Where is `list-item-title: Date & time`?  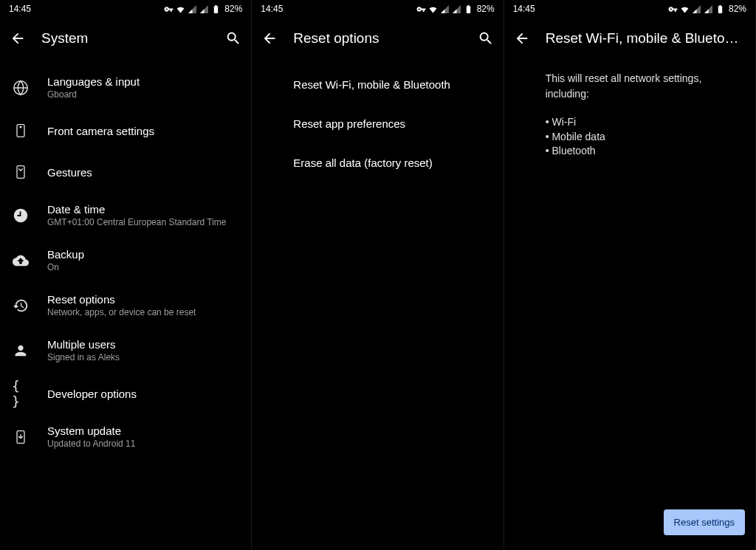 list-item-title: Date & time is located at coordinates (143, 210).